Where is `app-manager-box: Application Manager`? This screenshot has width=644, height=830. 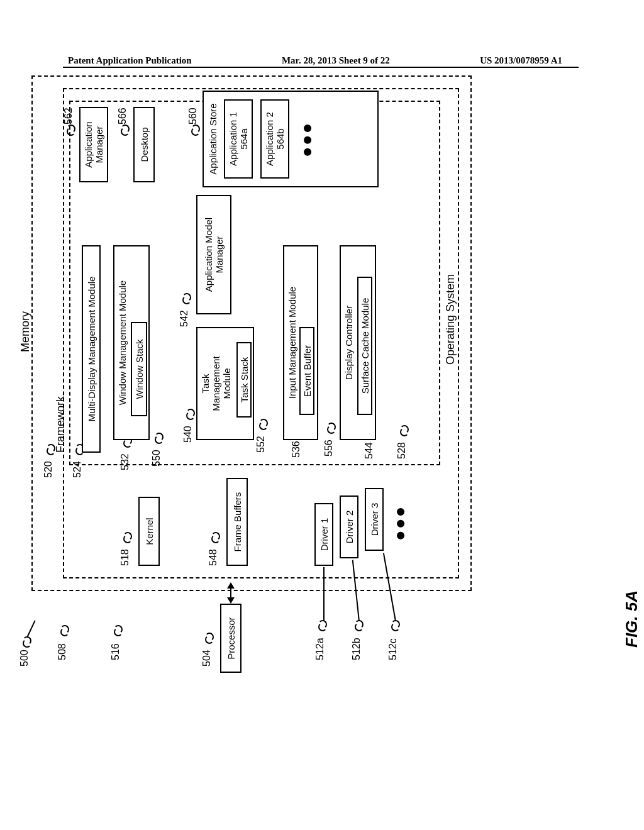 app-manager-box: Application Manager is located at coordinates (94, 145).